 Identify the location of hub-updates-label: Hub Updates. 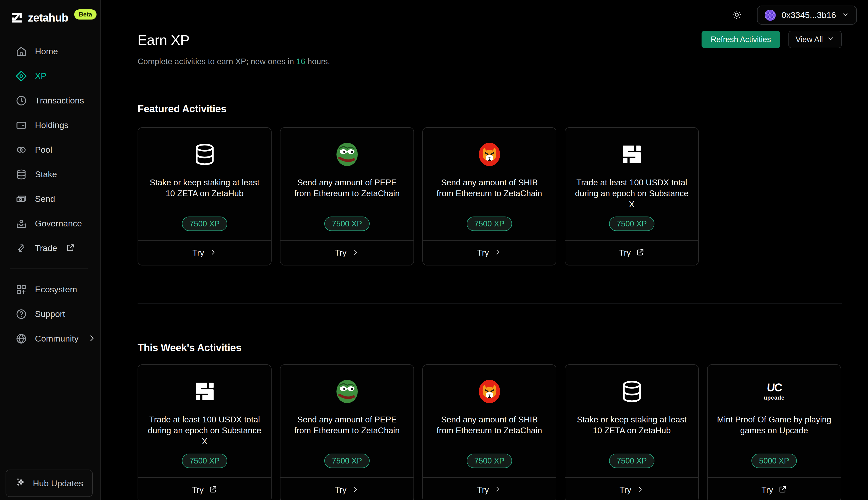
(58, 484).